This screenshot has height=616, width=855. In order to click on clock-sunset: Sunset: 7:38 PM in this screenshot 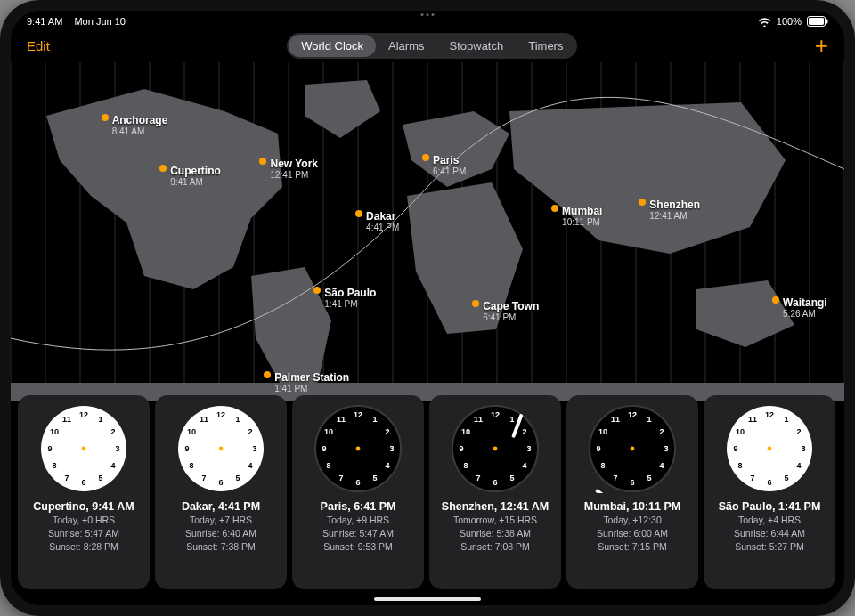, I will do `click(221, 547)`.